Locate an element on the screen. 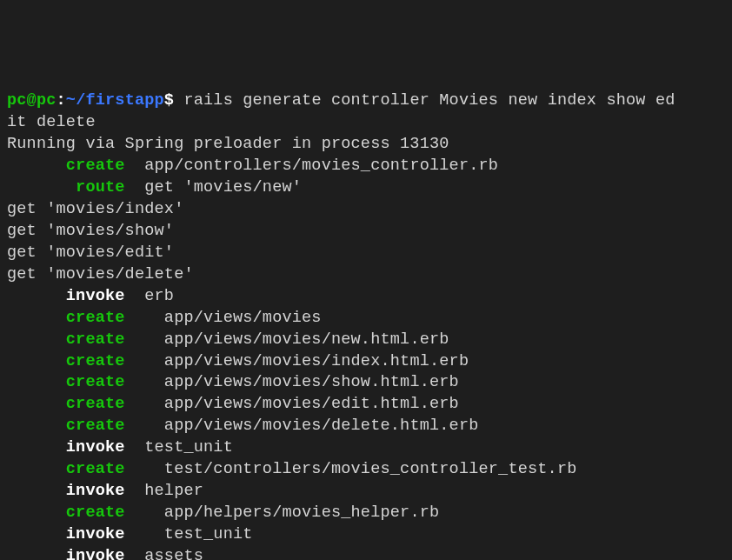 The width and height of the screenshot is (732, 560). output-path: helper is located at coordinates (164, 490).